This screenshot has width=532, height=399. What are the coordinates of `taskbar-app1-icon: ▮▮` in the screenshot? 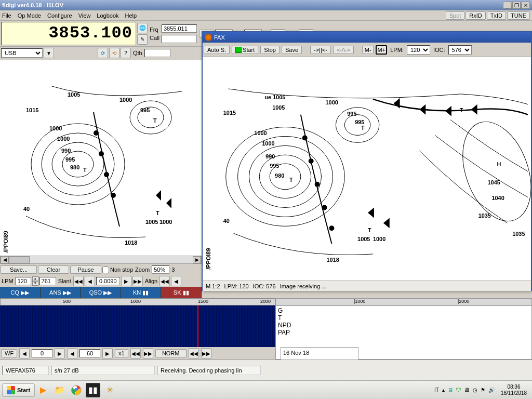 It's located at (93, 390).